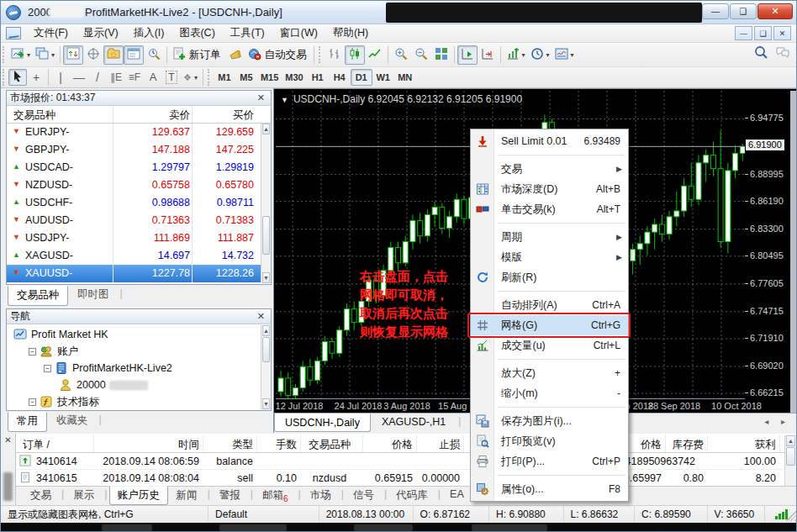  Describe the element at coordinates (116, 77) in the screenshot. I see `channel-tool: ∥E` at that location.